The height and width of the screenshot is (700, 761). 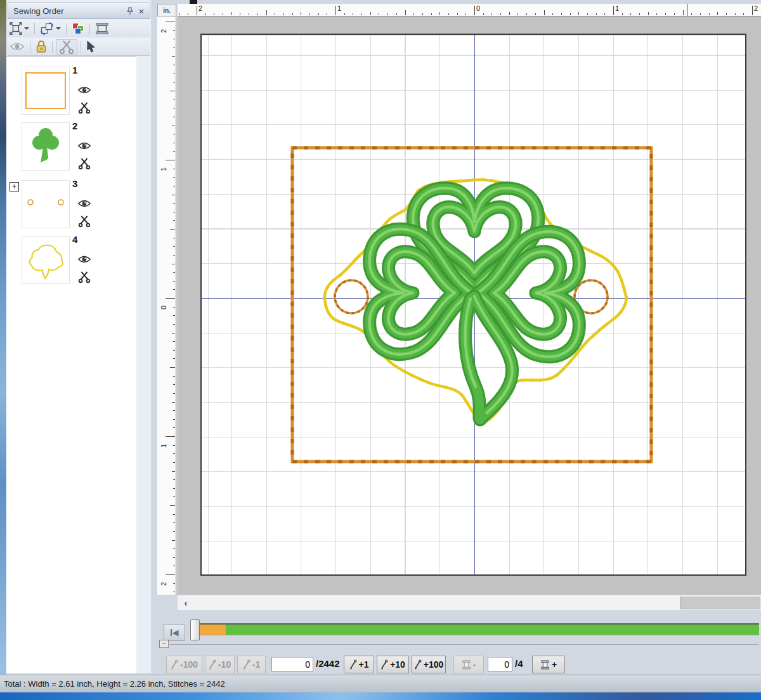 What do you see at coordinates (213, 630) in the screenshot?
I see `progress-segment-color1` at bounding box center [213, 630].